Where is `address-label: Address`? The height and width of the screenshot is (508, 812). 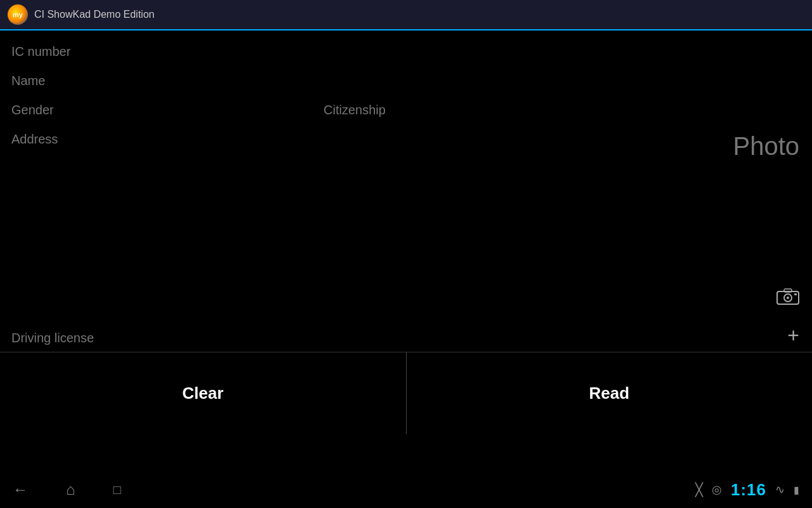
address-label: Address is located at coordinates (34, 140).